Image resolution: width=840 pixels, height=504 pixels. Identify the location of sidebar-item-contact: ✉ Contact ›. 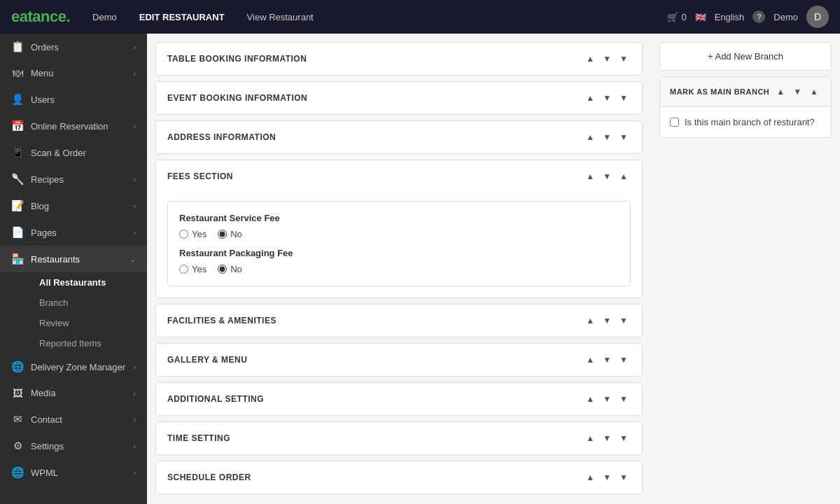
(74, 419).